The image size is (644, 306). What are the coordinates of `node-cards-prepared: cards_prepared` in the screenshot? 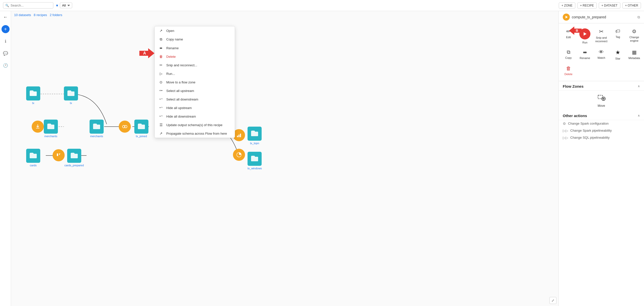 It's located at (74, 158).